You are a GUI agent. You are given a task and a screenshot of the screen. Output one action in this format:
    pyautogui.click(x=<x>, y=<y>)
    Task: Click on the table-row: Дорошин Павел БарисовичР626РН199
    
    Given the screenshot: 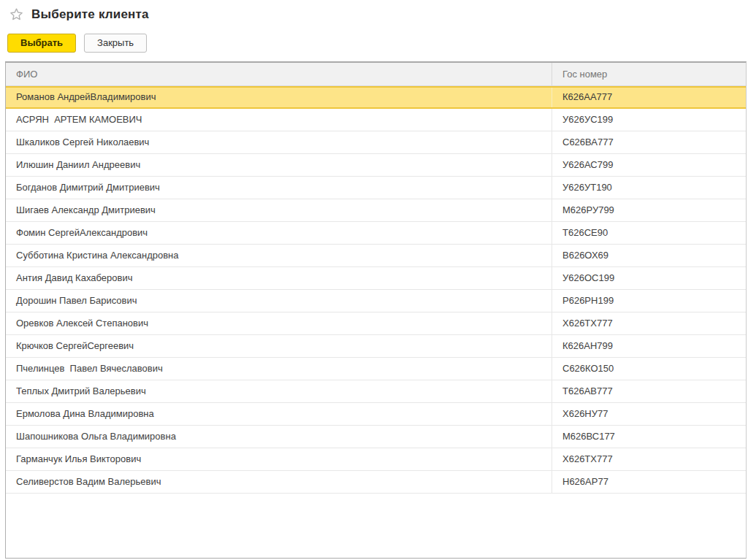 What is the action you would take?
    pyautogui.click(x=375, y=301)
    